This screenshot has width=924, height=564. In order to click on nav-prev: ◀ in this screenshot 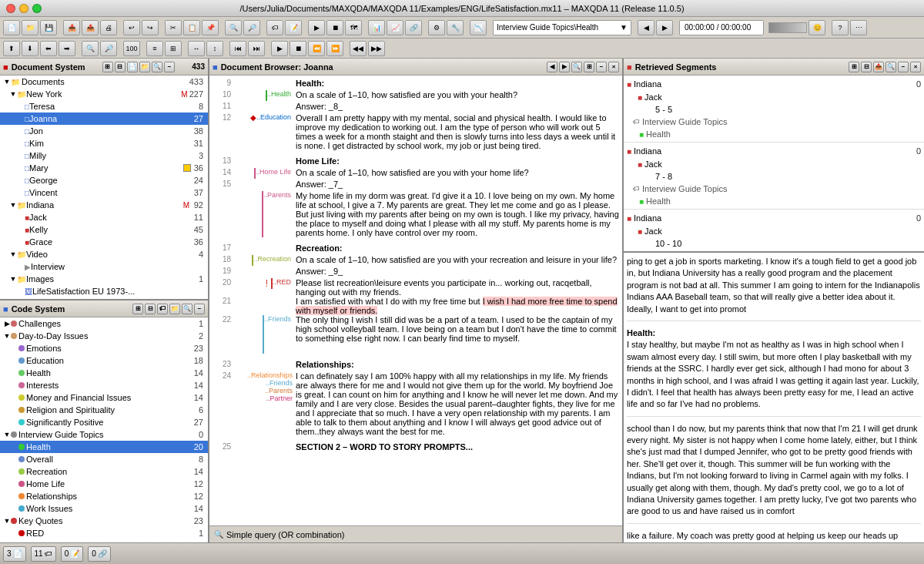, I will do `click(646, 28)`.